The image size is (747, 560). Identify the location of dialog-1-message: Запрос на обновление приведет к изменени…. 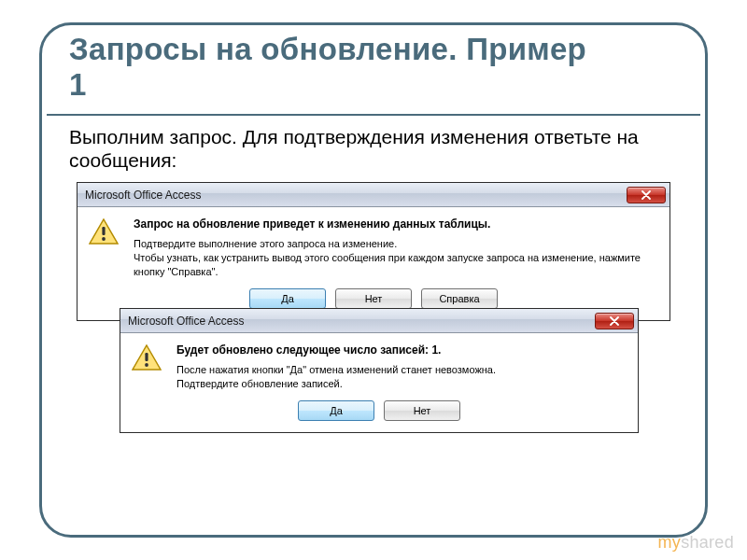
(396, 248).